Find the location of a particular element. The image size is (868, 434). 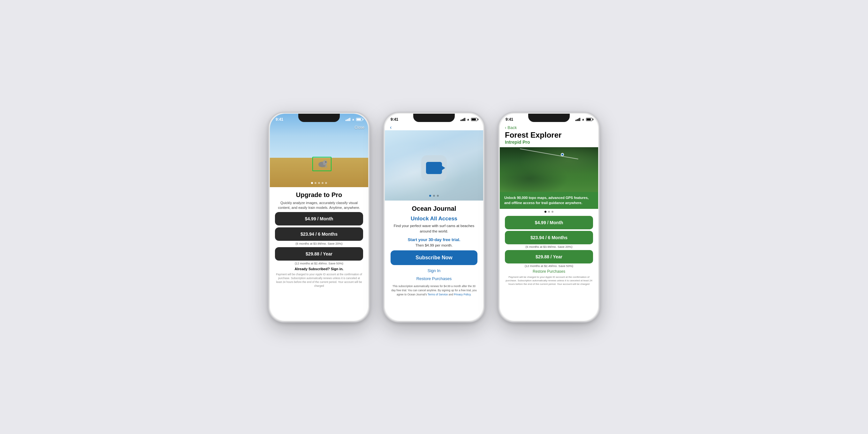

forest-plan3-subtitle: (12 months at $2.49/mo. Save 50%) is located at coordinates (549, 266).